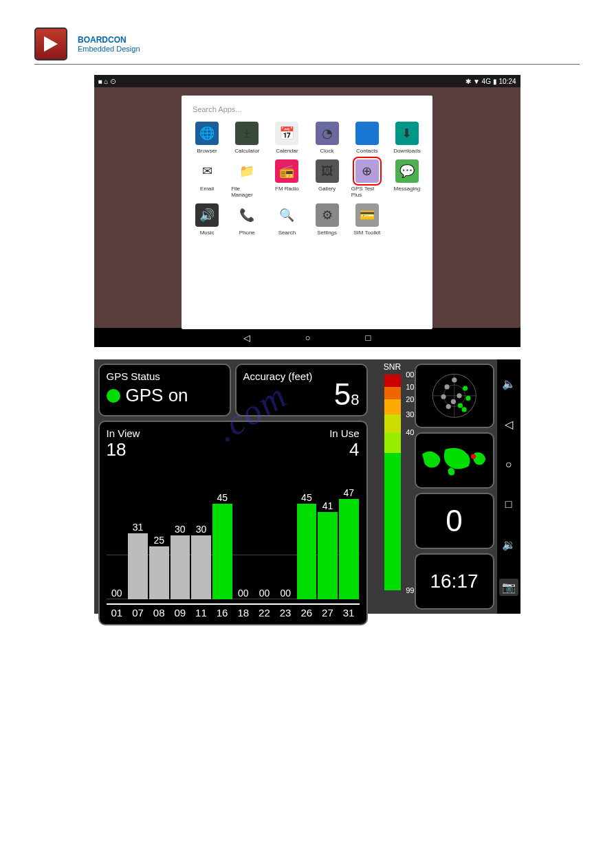 Image resolution: width=614 pixels, height=868 pixels. I want to click on app-icon: 🖼, so click(327, 171).